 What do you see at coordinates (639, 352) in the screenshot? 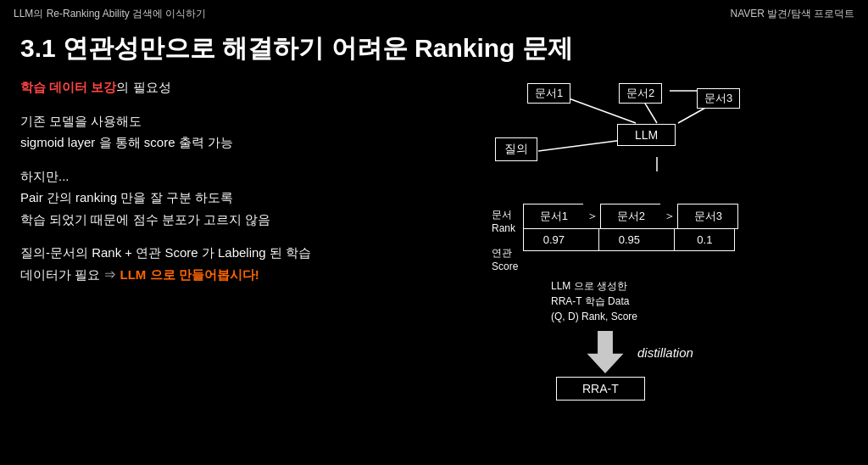
I see `arrow-down-section: distillation` at bounding box center [639, 352].